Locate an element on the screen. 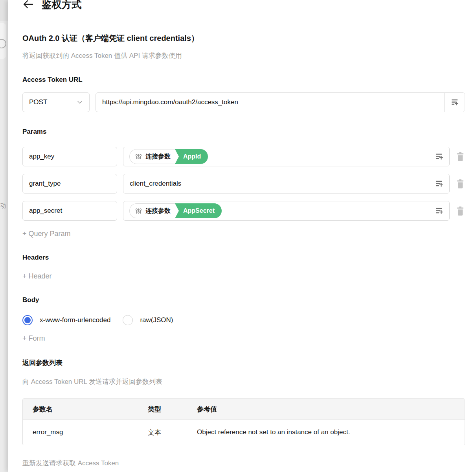 This screenshot has width=476, height=472. url-input-group is located at coordinates (280, 102).